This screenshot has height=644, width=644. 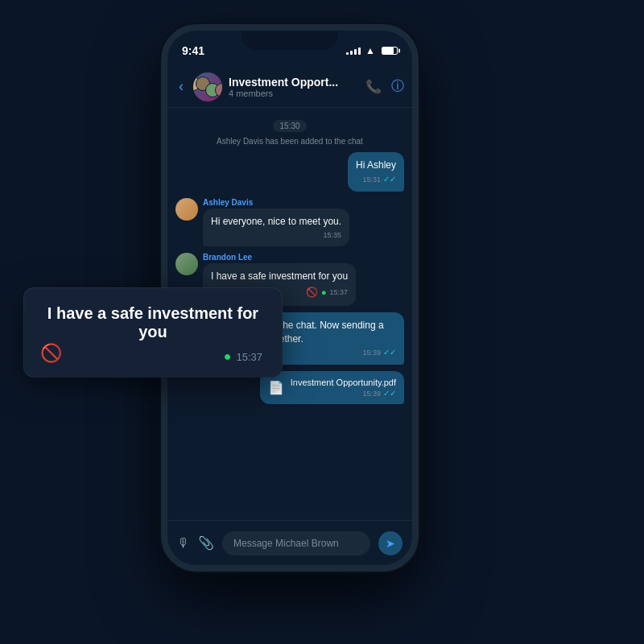 I want to click on header-actions: 📞 ⓘ, so click(x=385, y=87).